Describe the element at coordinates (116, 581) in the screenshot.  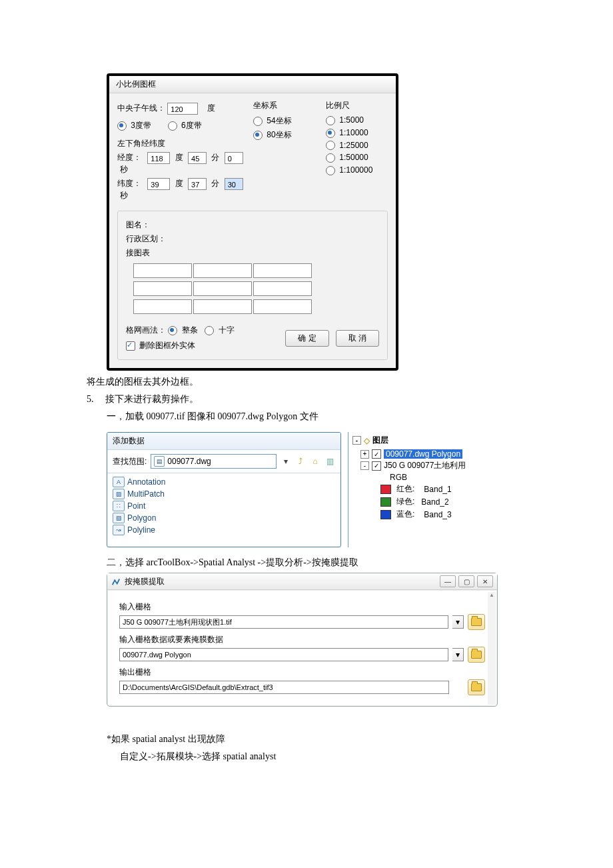
I see `tool-icon` at that location.